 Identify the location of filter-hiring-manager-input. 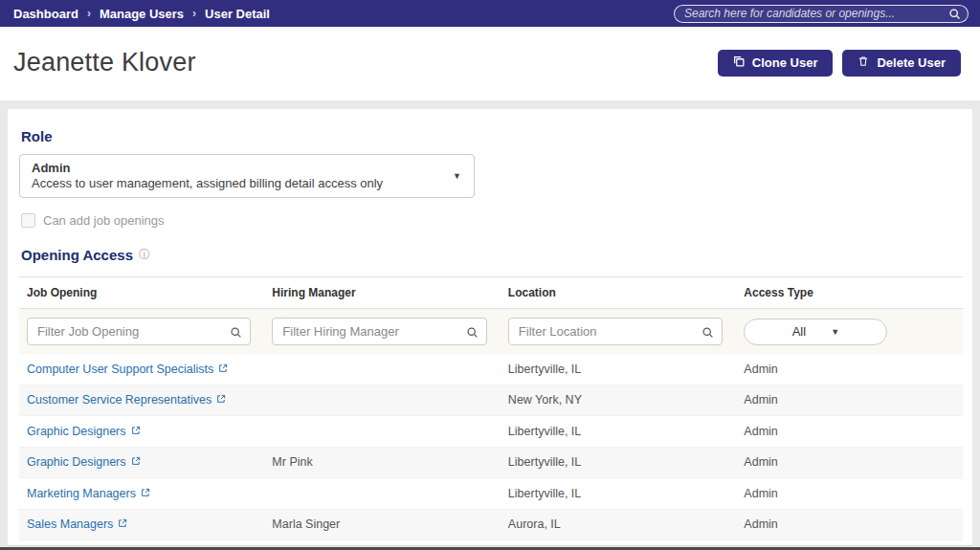
(379, 331).